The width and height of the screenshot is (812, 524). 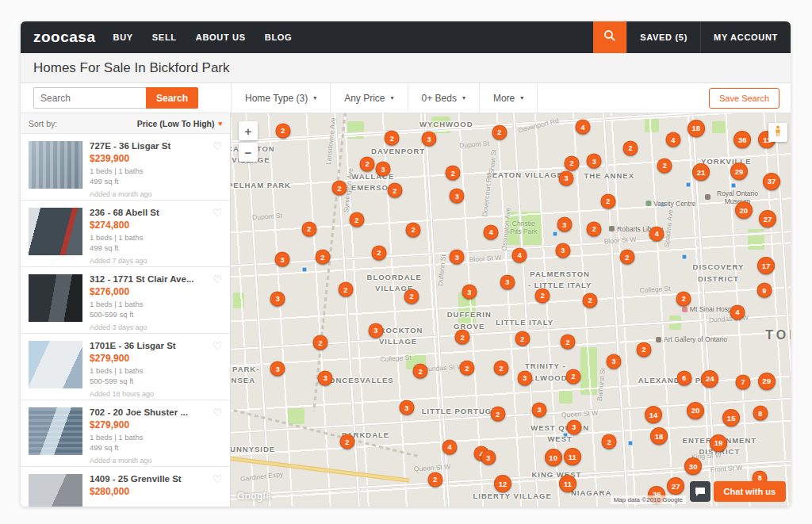 What do you see at coordinates (90, 98) in the screenshot?
I see `search-input` at bounding box center [90, 98].